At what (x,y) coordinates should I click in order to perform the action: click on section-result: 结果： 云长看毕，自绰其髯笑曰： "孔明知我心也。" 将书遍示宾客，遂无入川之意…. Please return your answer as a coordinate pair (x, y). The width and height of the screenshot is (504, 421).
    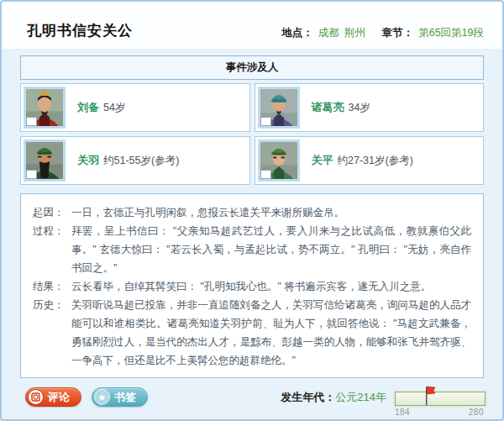
    Looking at the image, I should click on (252, 287).